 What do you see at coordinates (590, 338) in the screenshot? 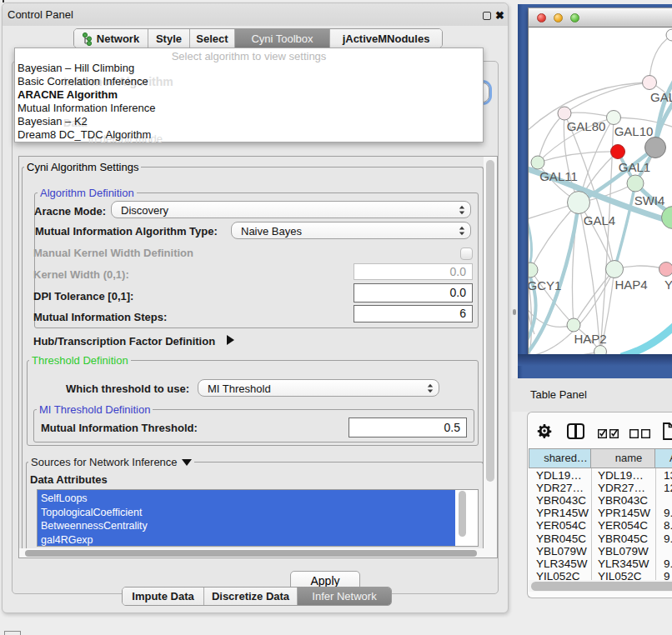
I see `svg-text: HAP2` at bounding box center [590, 338].